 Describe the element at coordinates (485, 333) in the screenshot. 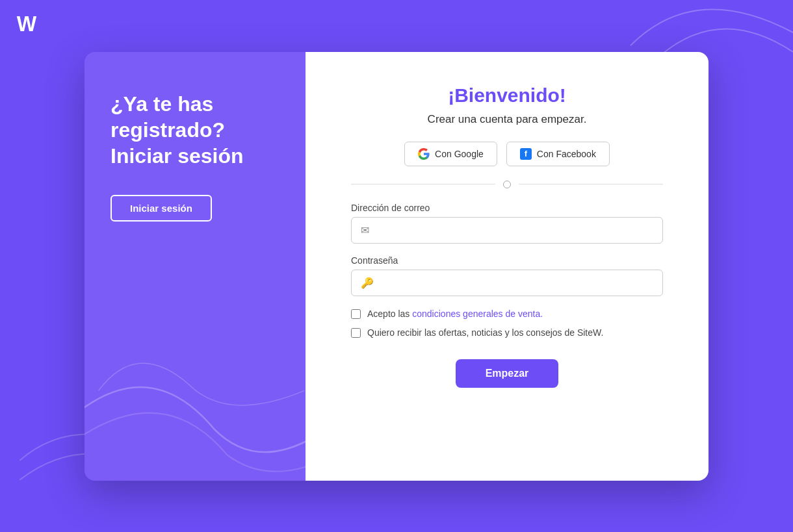

I see `newsletter-text: Quiero recibir las ofertas, noticias y l…` at that location.